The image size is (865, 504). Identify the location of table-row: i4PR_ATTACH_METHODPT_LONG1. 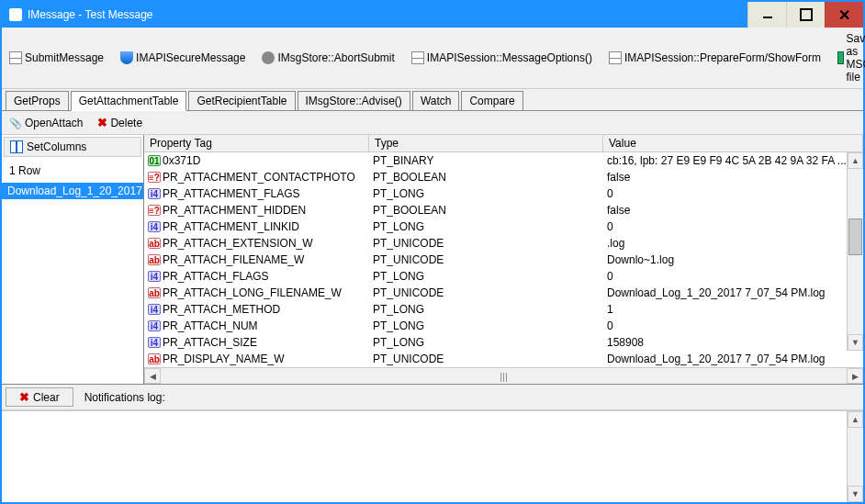
(503, 309).